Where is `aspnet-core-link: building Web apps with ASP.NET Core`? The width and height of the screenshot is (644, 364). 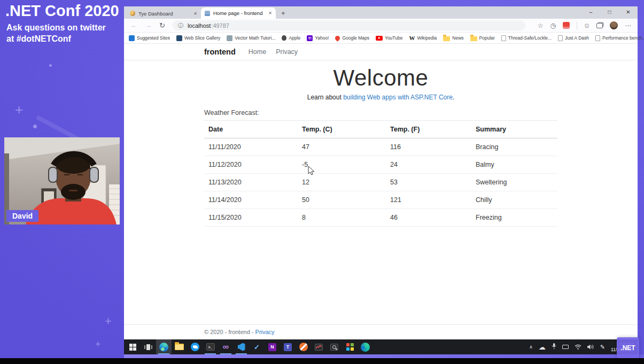
aspnet-core-link: building Web apps with ASP.NET Core is located at coordinates (398, 97).